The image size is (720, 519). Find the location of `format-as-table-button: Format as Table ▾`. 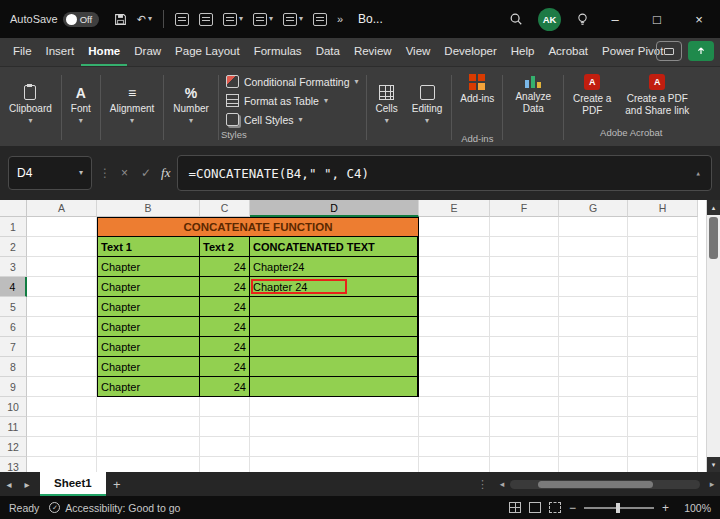

format-as-table-button: Format as Table ▾ is located at coordinates (292, 100).